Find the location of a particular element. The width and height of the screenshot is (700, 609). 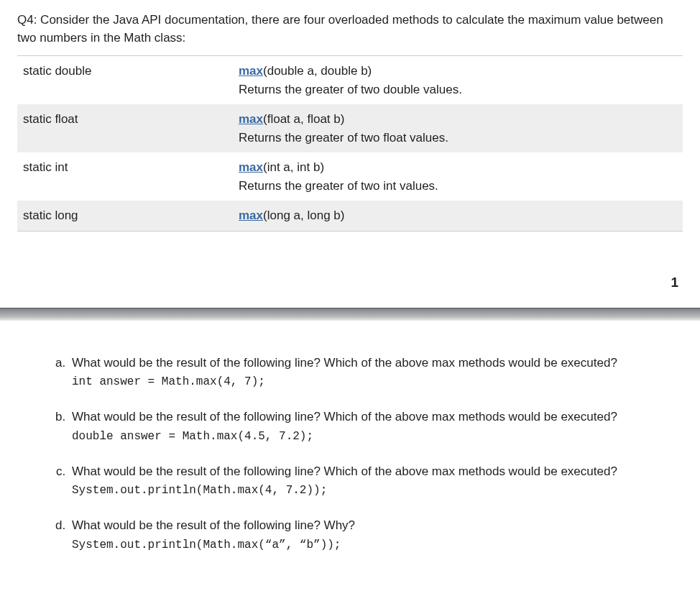

table-row: static double max(double a, double b) Re… is located at coordinates (350, 81).